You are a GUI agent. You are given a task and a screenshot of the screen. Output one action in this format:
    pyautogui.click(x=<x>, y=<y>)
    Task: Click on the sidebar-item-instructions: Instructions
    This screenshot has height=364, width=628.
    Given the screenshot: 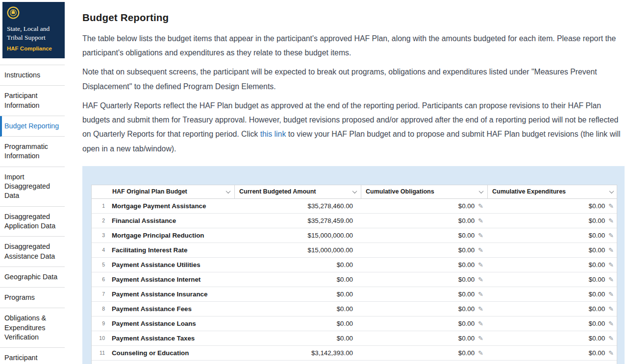 What is the action you would take?
    pyautogui.click(x=32, y=75)
    